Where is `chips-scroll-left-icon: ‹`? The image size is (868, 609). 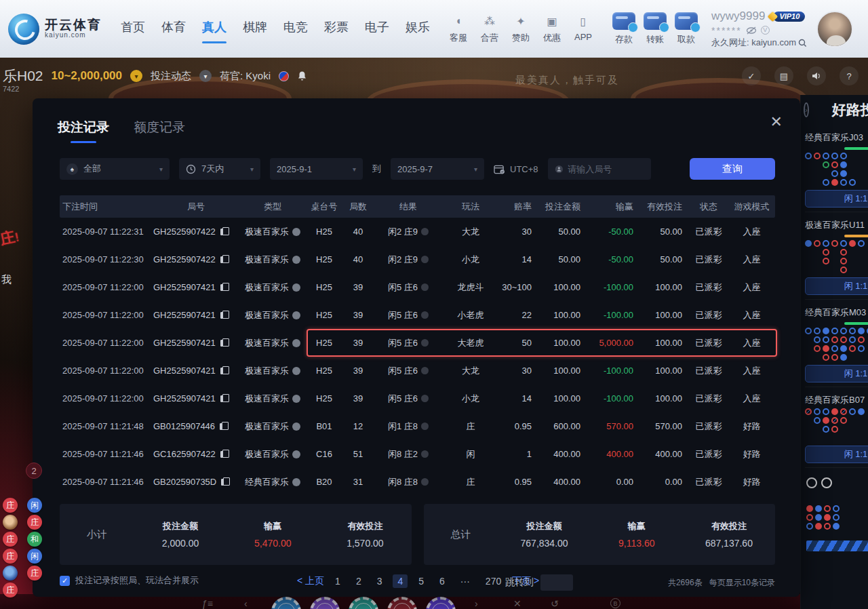
chips-scroll-left-icon: ‹ is located at coordinates (245, 604).